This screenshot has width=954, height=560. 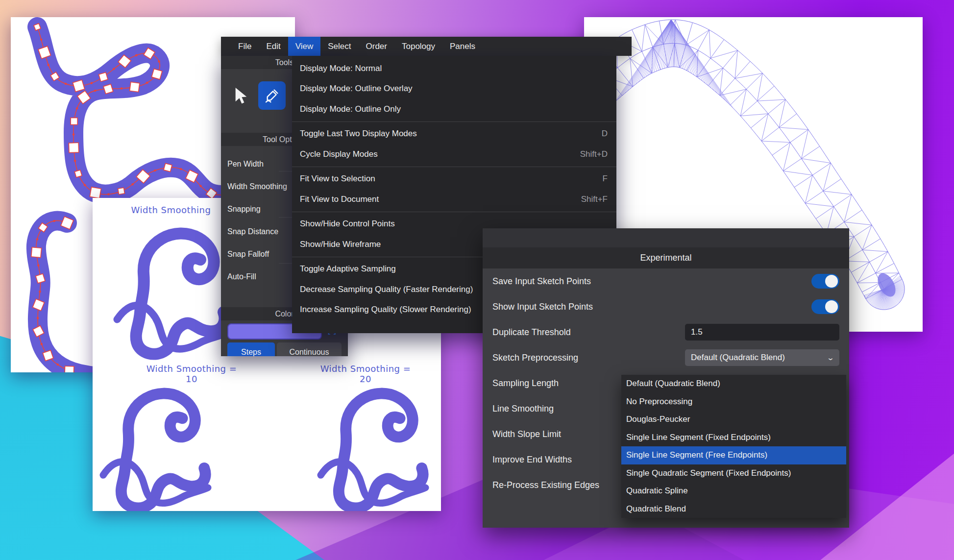 What do you see at coordinates (666, 319) in the screenshot?
I see `experimental-rows: Save Input Sketch Points Show Input Sket…` at bounding box center [666, 319].